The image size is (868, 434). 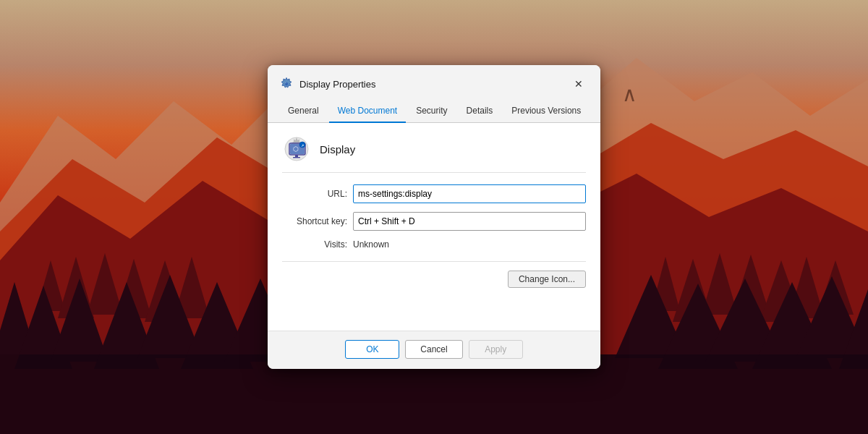 What do you see at coordinates (434, 112) in the screenshot?
I see `tabs-bar: General Web Document Security Details Pr…` at bounding box center [434, 112].